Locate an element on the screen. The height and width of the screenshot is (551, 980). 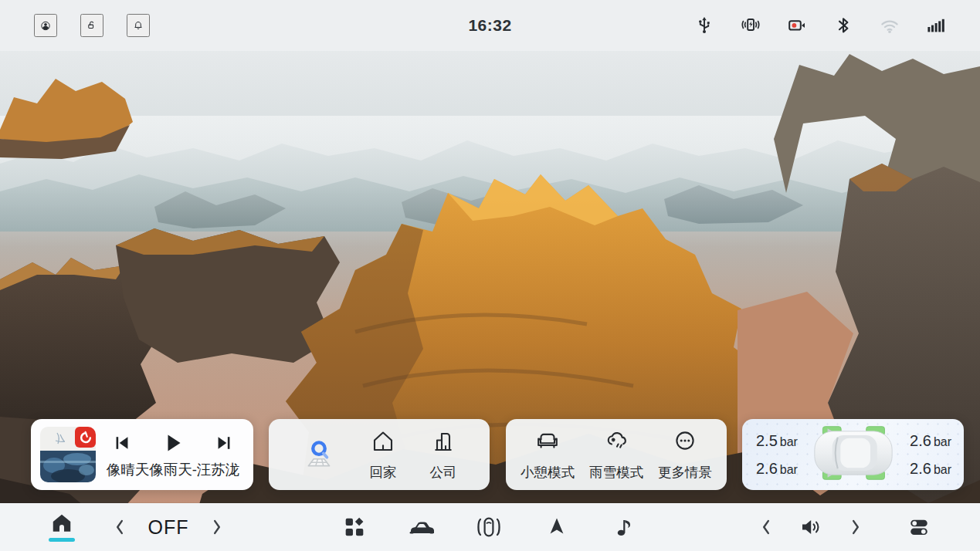
netease-music-icon is located at coordinates (85, 437).